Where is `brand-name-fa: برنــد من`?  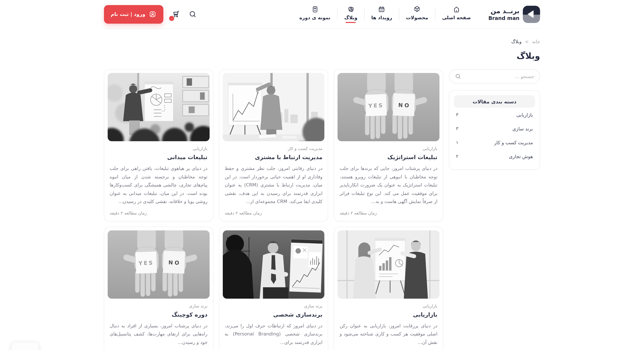
brand-name-fa: برنــد من is located at coordinates (504, 11).